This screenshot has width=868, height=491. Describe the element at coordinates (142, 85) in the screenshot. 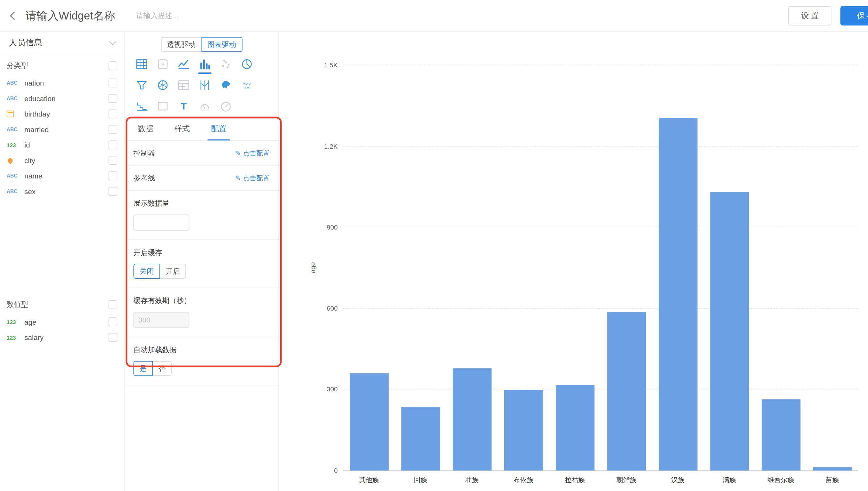

I see `funnel-chart-icon` at that location.